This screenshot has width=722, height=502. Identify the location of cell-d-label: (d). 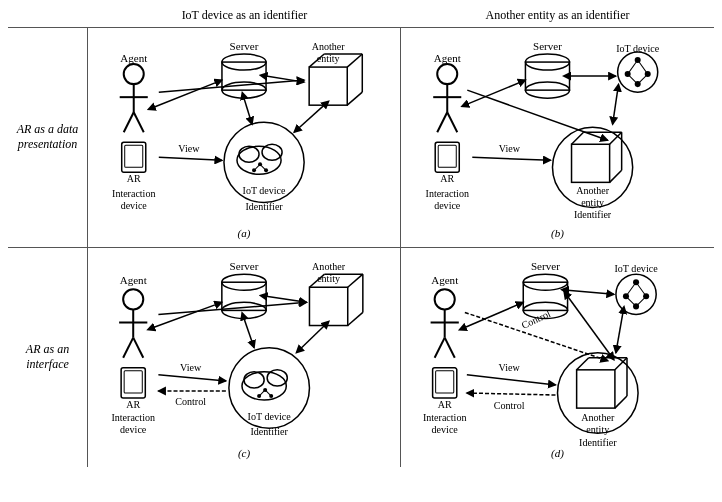
(558, 453).